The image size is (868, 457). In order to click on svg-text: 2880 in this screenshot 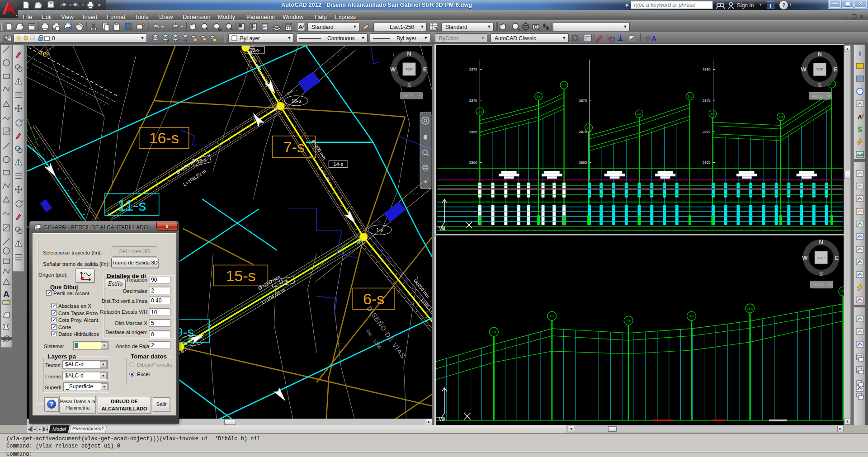, I will do `click(707, 70)`.